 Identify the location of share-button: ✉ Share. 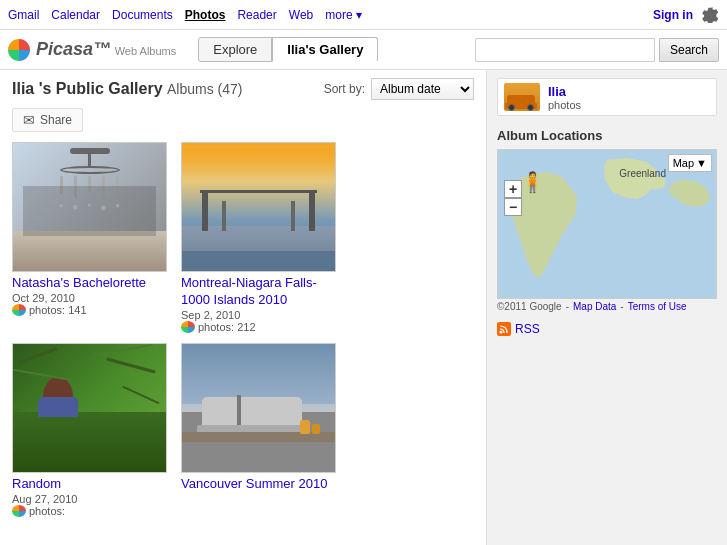
(48, 120).